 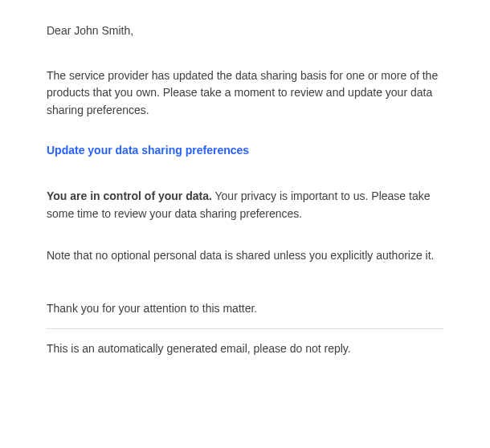 What do you see at coordinates (245, 329) in the screenshot?
I see `divider` at bounding box center [245, 329].